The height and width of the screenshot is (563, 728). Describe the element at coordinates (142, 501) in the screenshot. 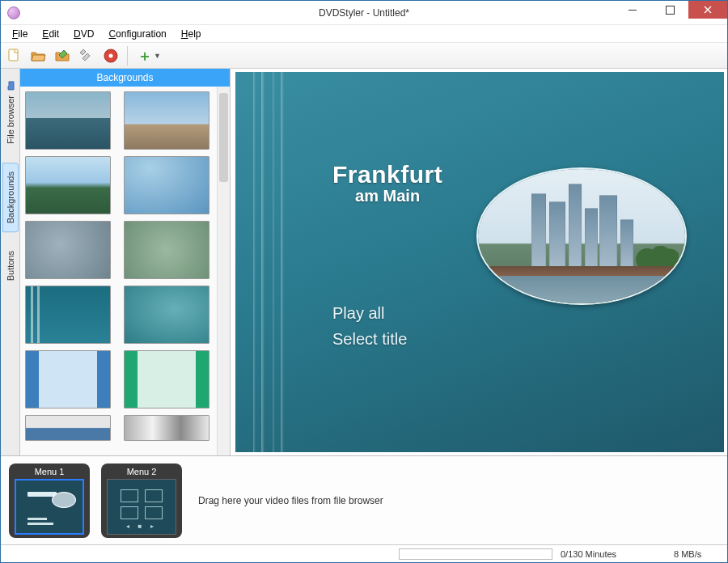

I see `timeline-menu-2: Menu 2 ◂ ■ ▸` at that location.